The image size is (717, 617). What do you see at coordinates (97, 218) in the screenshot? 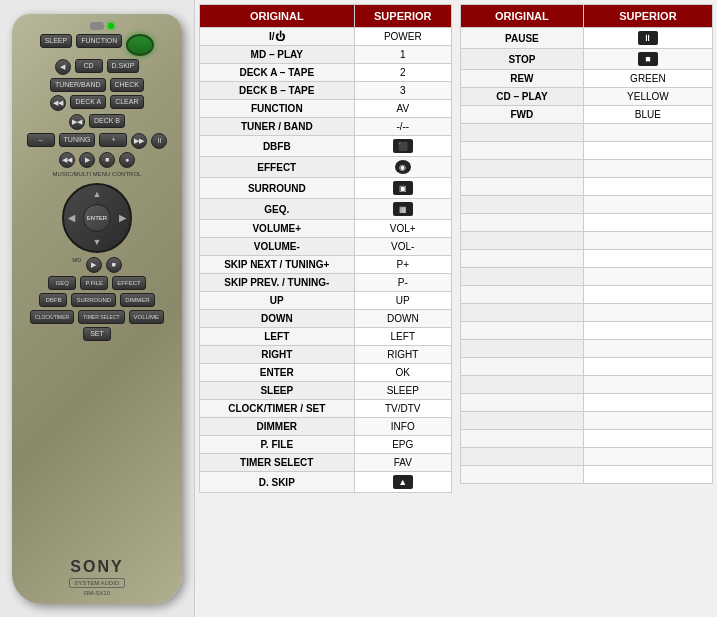
I see `enter-center-button: ENTER` at bounding box center [97, 218].